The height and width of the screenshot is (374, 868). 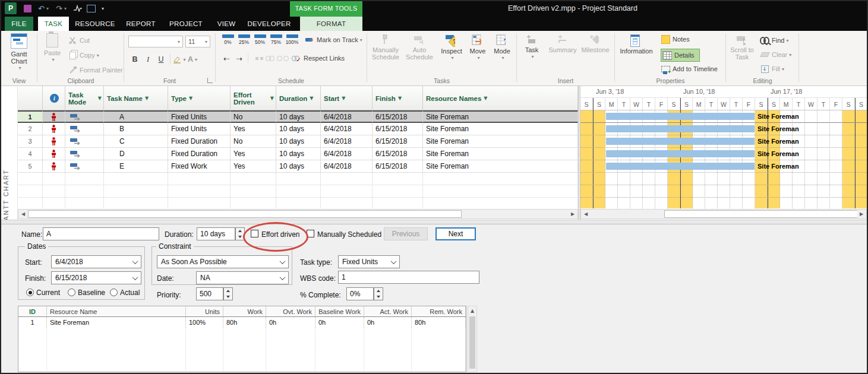 I want to click on column-header-id, so click(x=30, y=99).